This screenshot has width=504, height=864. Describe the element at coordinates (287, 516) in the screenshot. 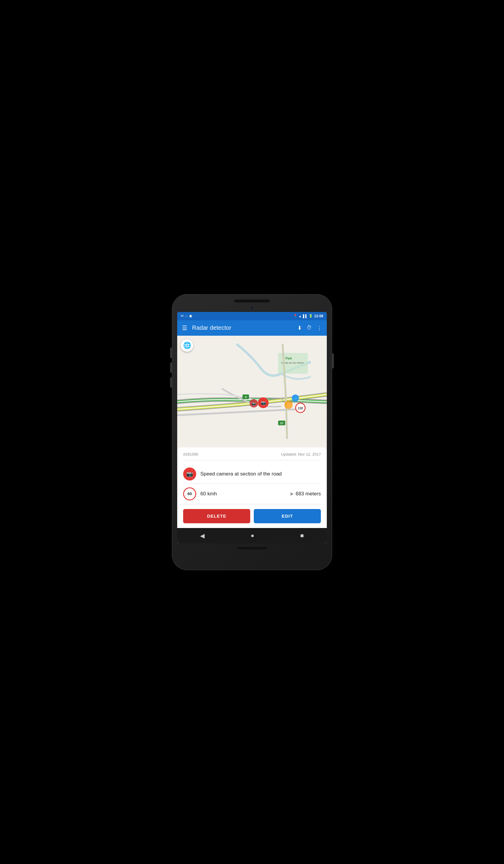

I see `edit-button: EDIT` at that location.